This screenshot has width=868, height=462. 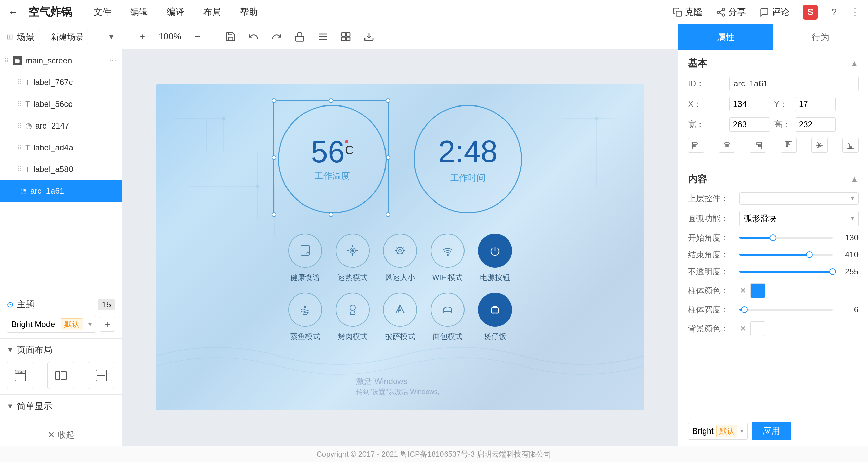 I want to click on opacity-value: 255, so click(x=848, y=272).